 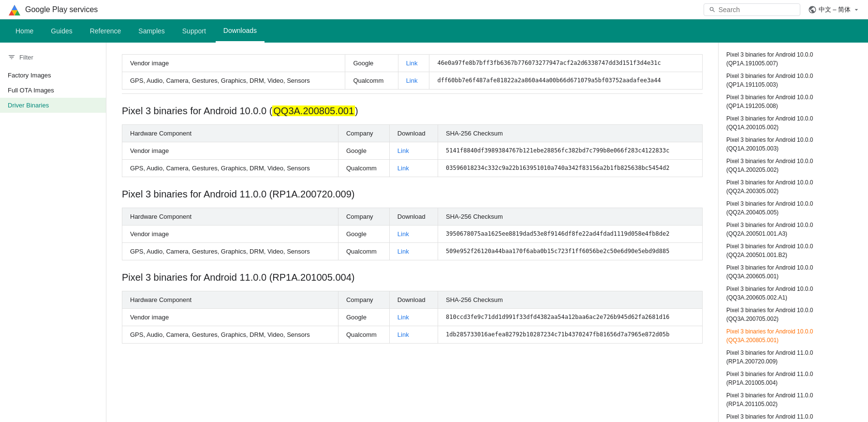 What do you see at coordinates (105, 31) in the screenshot?
I see `nav-item-reference: Reference` at bounding box center [105, 31].